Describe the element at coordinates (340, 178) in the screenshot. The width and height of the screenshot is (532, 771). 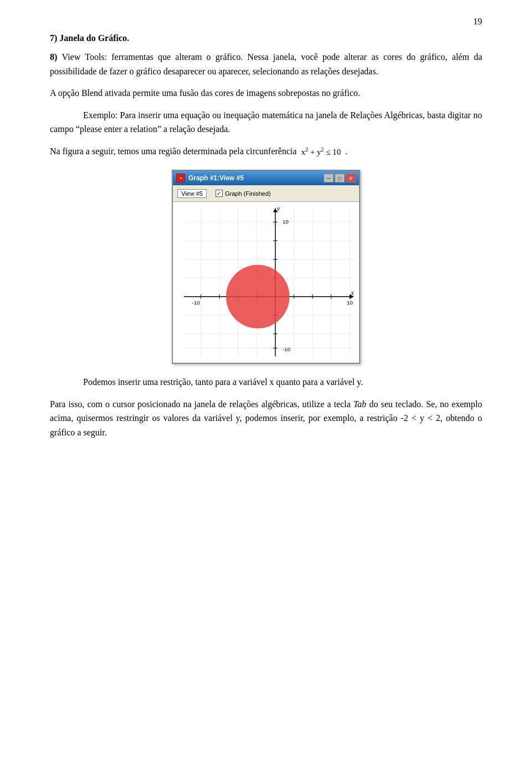
I see `graph-controls: ─ □ ✕` at that location.